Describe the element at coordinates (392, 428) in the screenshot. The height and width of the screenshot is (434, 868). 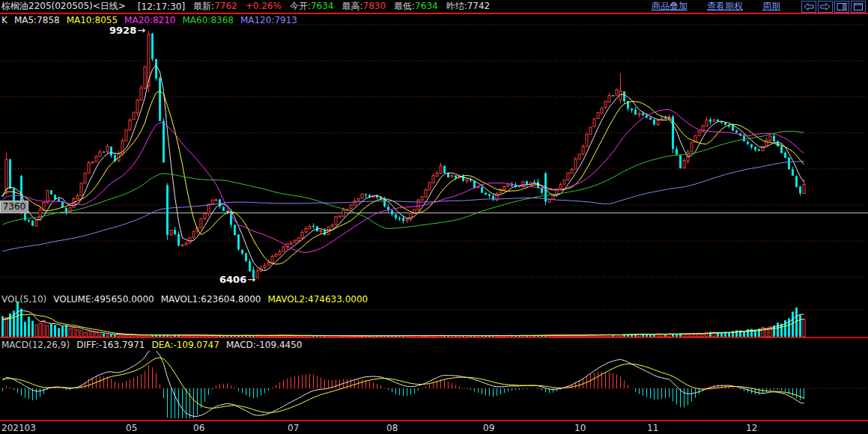
I see `x-axis-month-label: 08` at that location.